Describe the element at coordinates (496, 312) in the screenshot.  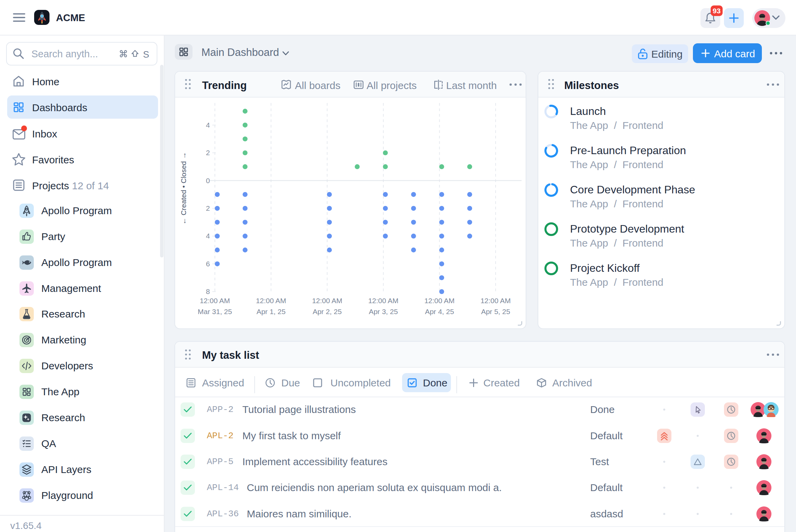
I see `svg-text: Apr 5, 25` at that location.